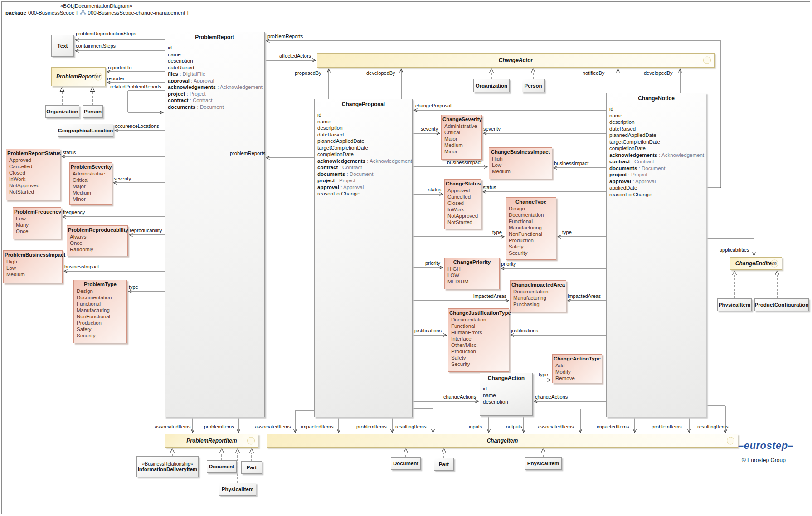 The height and width of the screenshot is (516, 812). What do you see at coordinates (577, 369) in the screenshot?
I see `node-change-action-type: ChangeActionTypeAddModifyRemove` at bounding box center [577, 369].